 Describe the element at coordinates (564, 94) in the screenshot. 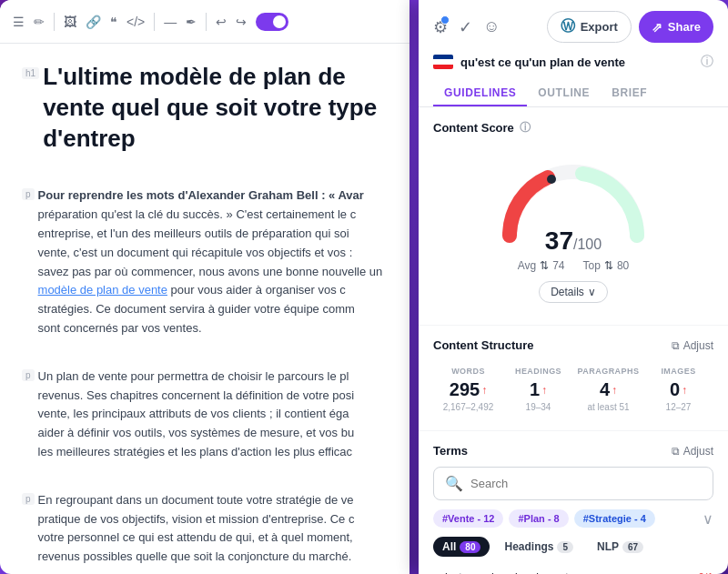

I see `tab-outline: OUTLINE` at that location.